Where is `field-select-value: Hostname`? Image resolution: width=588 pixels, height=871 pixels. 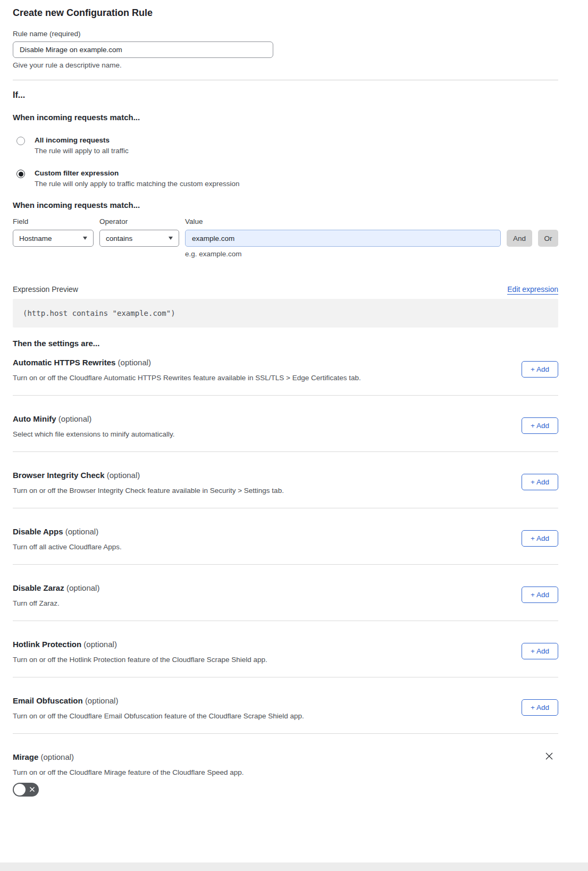
field-select-value: Hostname is located at coordinates (36, 238).